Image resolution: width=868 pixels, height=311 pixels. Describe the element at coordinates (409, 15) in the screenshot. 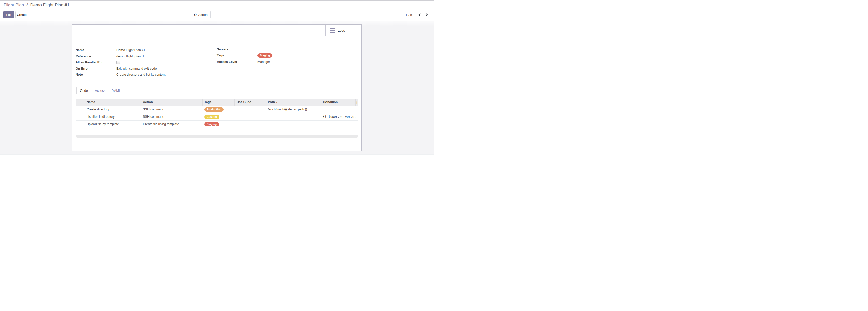

I see `pager-counter: 1 / 5` at that location.